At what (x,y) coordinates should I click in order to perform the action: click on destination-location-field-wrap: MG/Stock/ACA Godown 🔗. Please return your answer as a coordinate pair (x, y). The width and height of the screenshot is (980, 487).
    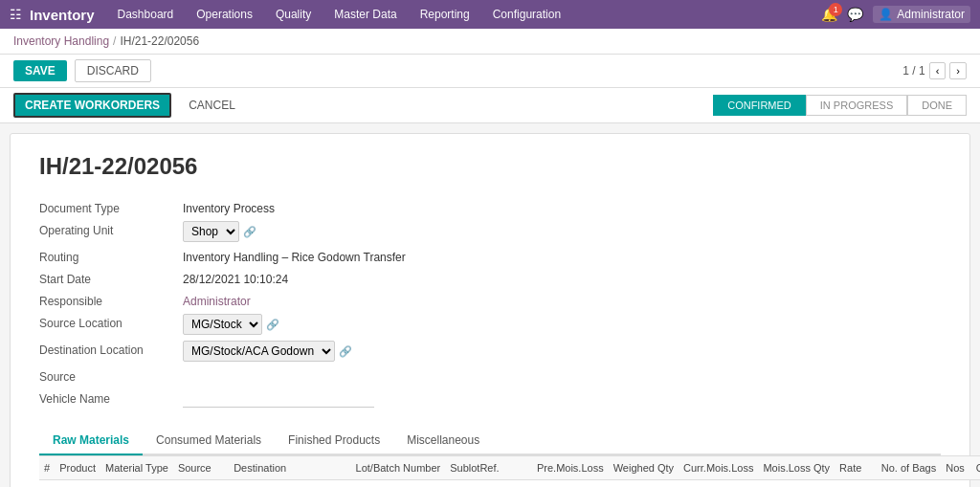
    Looking at the image, I should click on (374, 351).